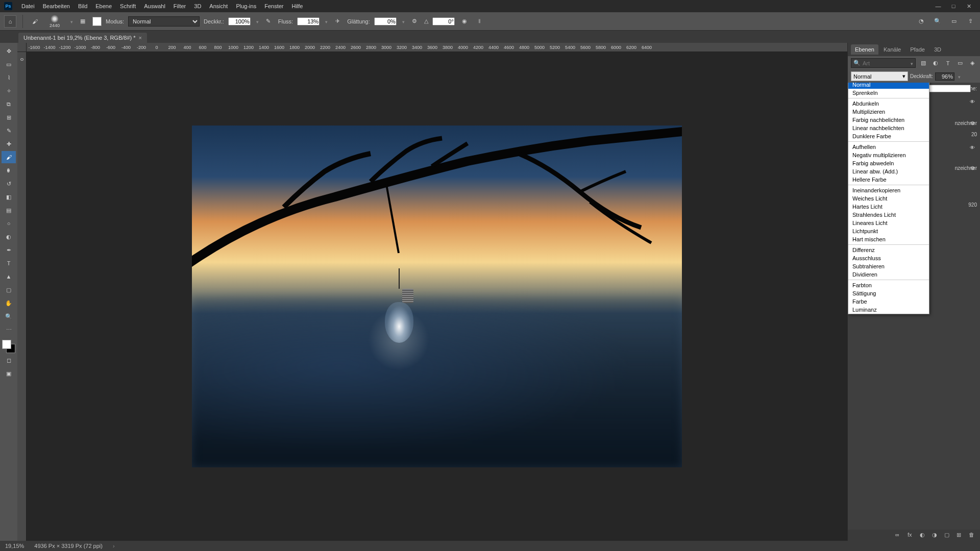  I want to click on heal-tool: ✚, so click(9, 144).